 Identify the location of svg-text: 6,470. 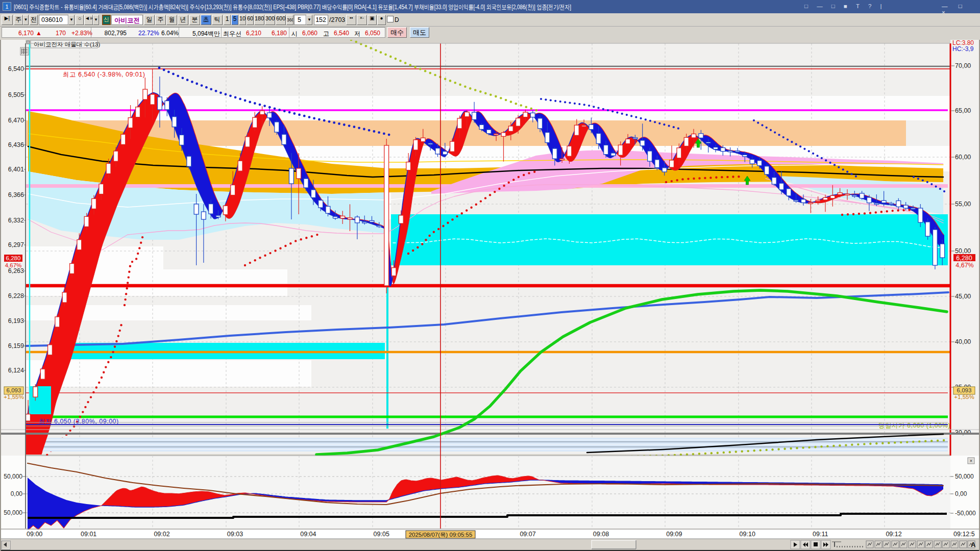
(16, 120).